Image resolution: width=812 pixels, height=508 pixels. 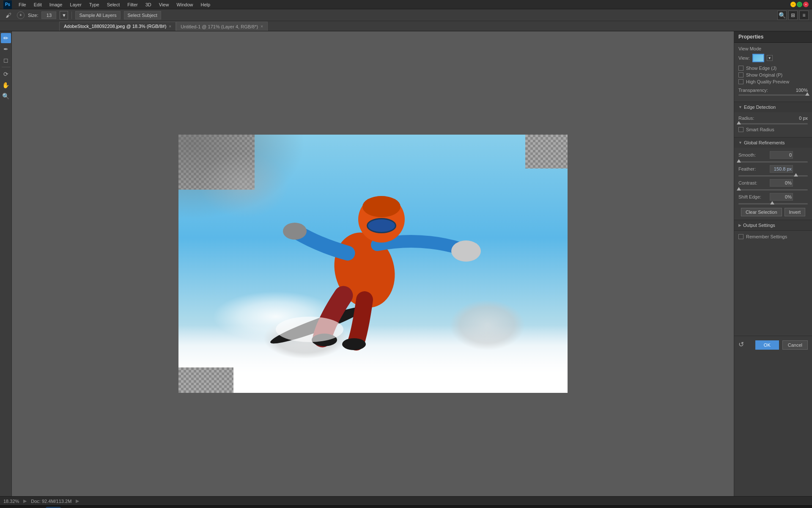 I want to click on menu-view: View, so click(x=164, y=5).